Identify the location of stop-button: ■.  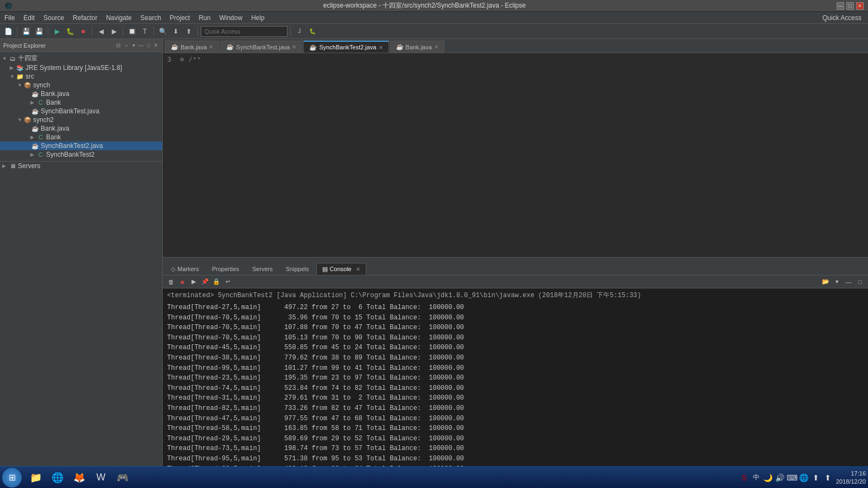
(83, 31).